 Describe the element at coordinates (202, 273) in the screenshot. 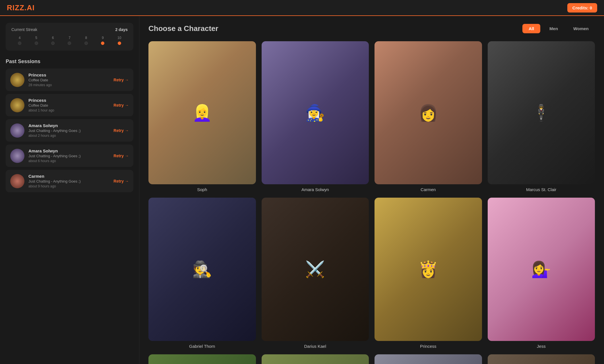

I see `character-card: 🕵️ Gabriel Thorn` at that location.